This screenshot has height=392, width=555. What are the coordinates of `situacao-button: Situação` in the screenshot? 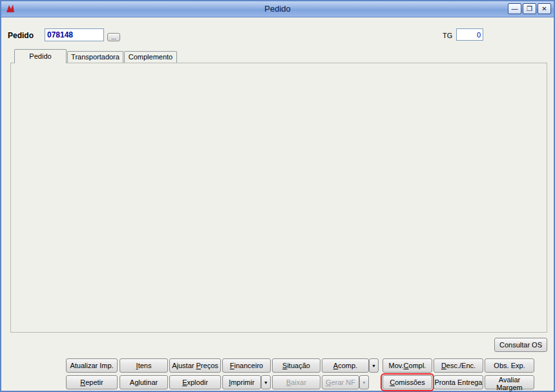 It's located at (296, 366).